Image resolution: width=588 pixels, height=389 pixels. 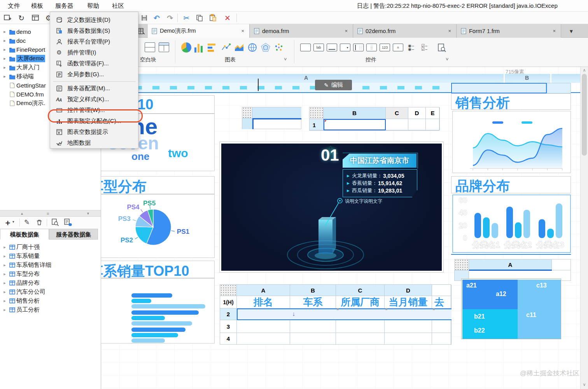 I want to click on tab-demo-yanshi: Demo演示.frm ×, so click(x=199, y=31).